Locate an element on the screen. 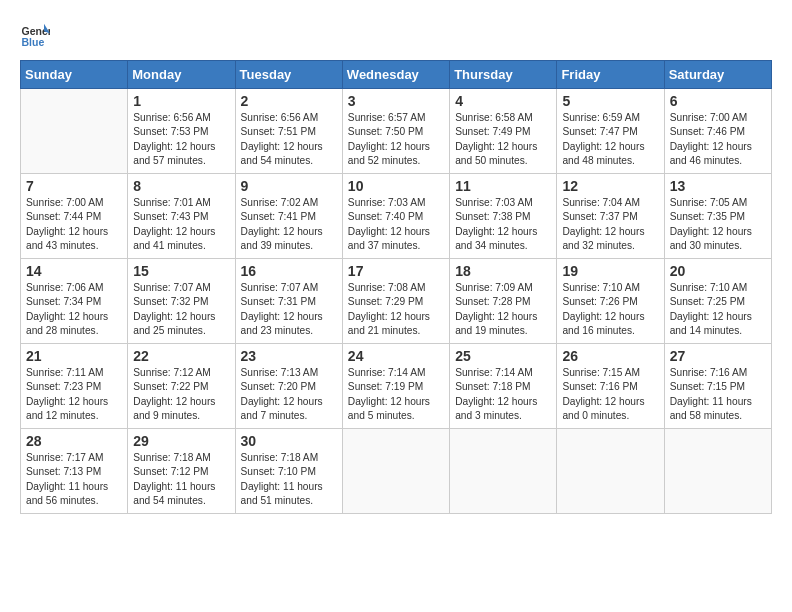 The width and height of the screenshot is (792, 612). logo-icon: General Blue is located at coordinates (35, 35).